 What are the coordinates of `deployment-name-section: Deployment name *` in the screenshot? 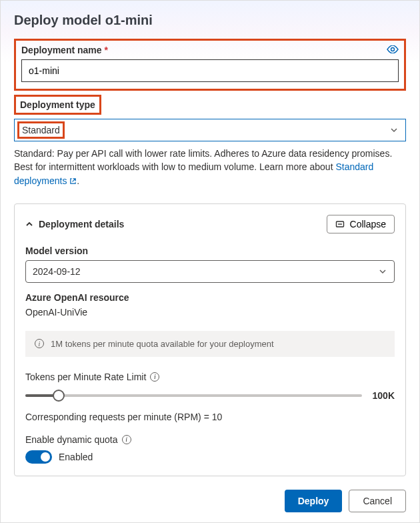 It's located at (210, 65).